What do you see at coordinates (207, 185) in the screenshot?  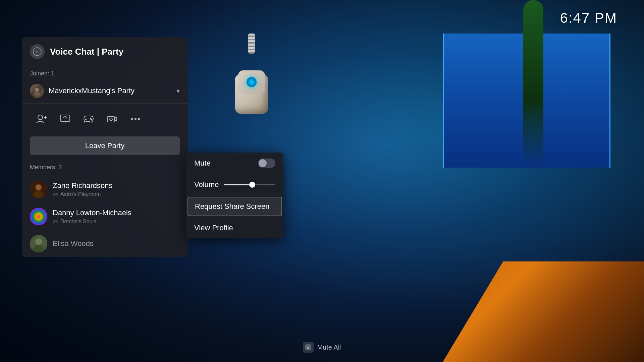 I see `volume-label: Volume` at bounding box center [207, 185].